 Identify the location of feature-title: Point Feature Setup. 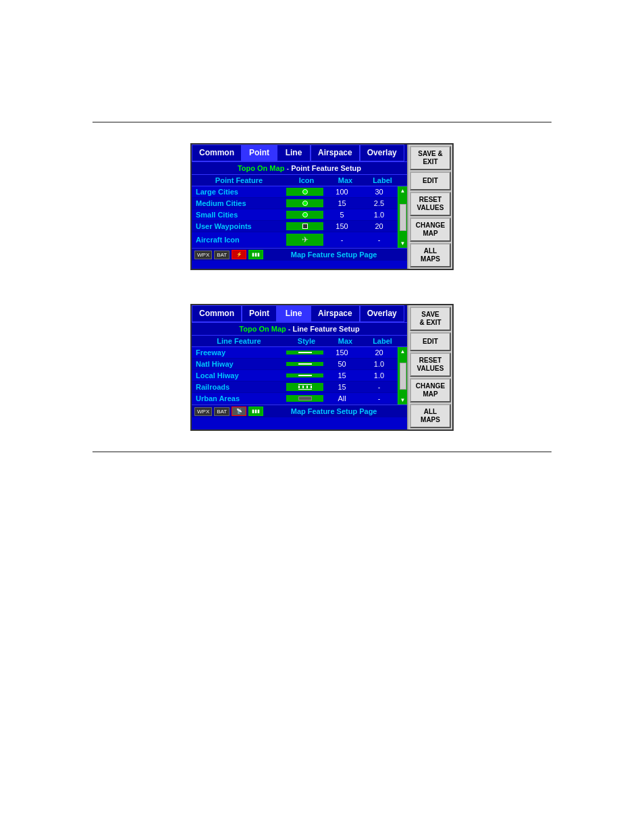
(326, 168).